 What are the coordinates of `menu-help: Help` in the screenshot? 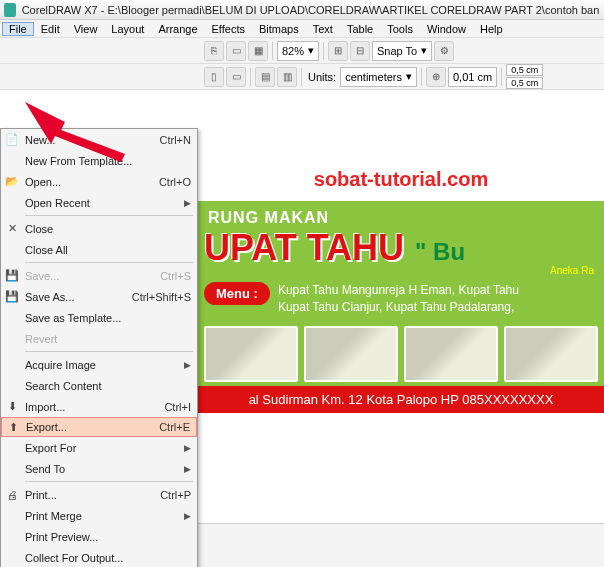 It's located at (492, 29).